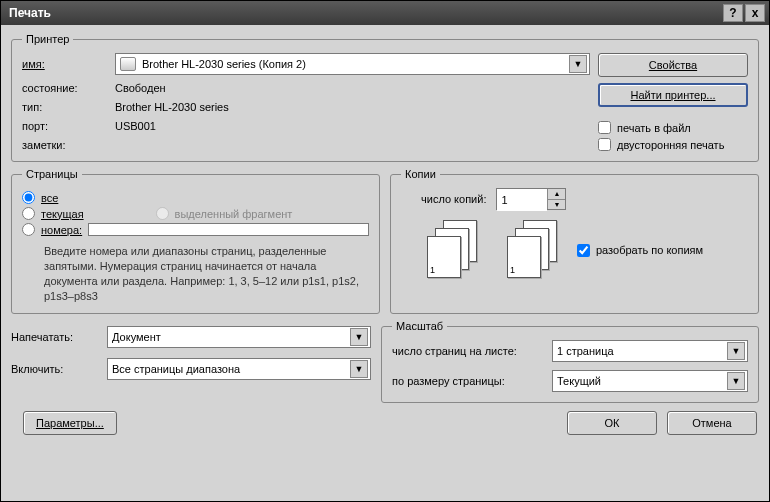  I want to click on fit-to-select: Текущий ▼, so click(650, 381).